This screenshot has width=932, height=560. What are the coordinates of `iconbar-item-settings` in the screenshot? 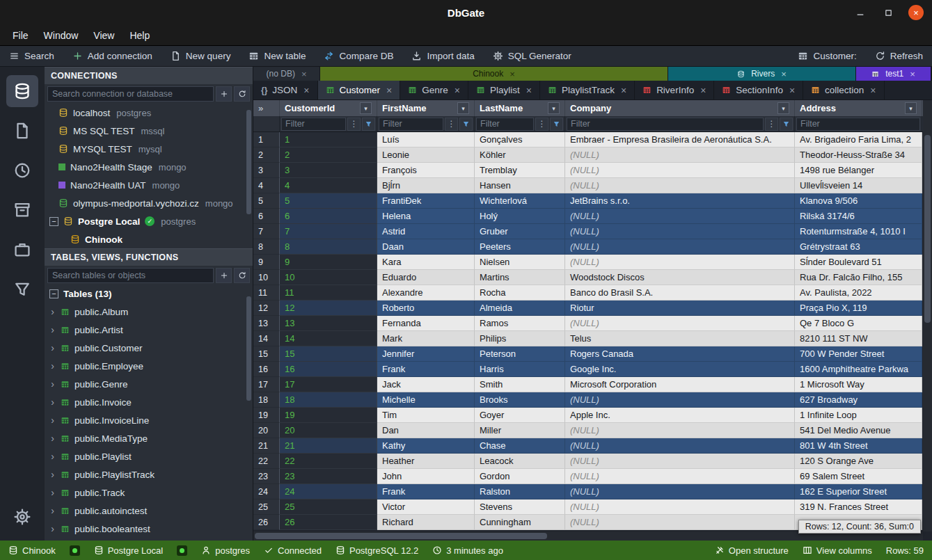 It's located at (22, 516).